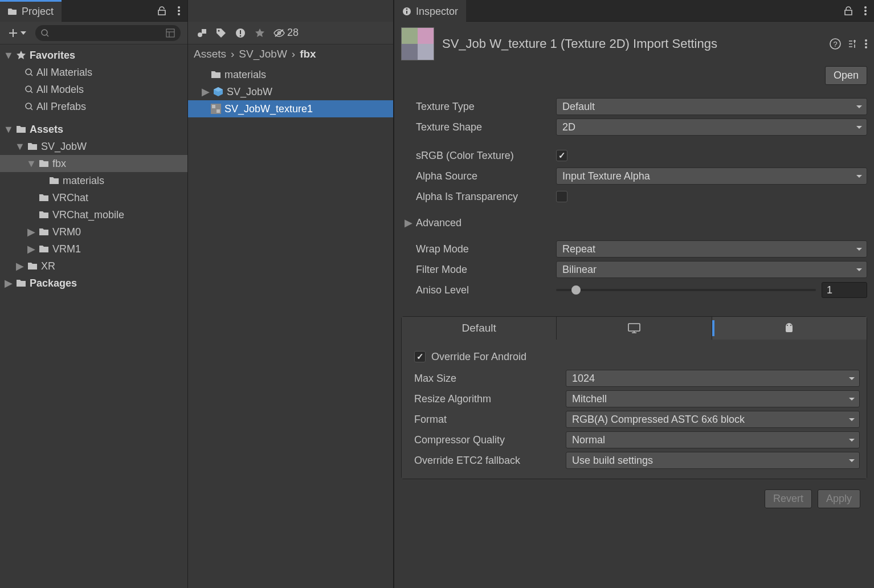 The width and height of the screenshot is (874, 588). What do you see at coordinates (31, 11) in the screenshot?
I see `project-tab: Project` at bounding box center [31, 11].